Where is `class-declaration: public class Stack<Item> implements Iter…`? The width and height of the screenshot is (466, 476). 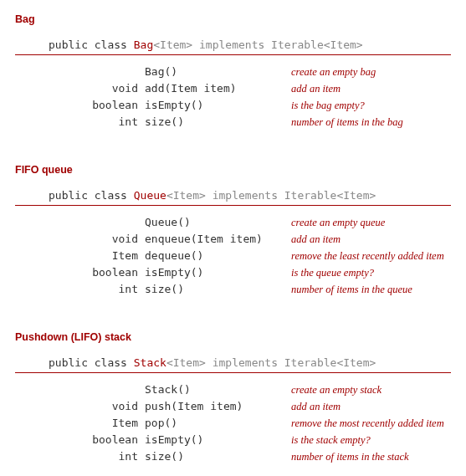
class-declaration: public class Stack<Item> implements Iter… is located at coordinates (233, 364).